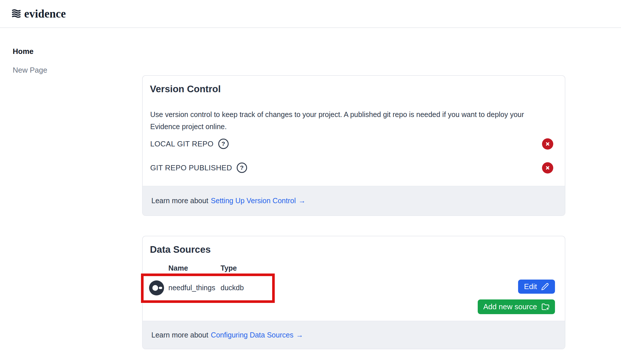 Image resolution: width=621 pixels, height=364 pixels. Describe the element at coordinates (545, 307) in the screenshot. I see `folder-plus-icon` at that location.